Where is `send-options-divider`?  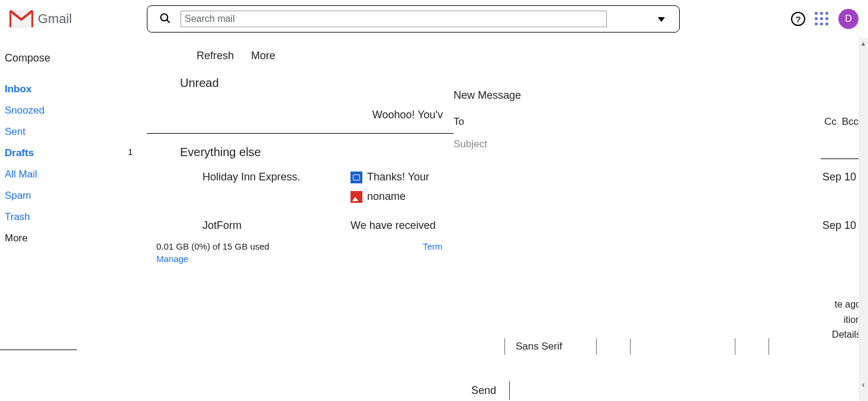
send-options-divider is located at coordinates (509, 390).